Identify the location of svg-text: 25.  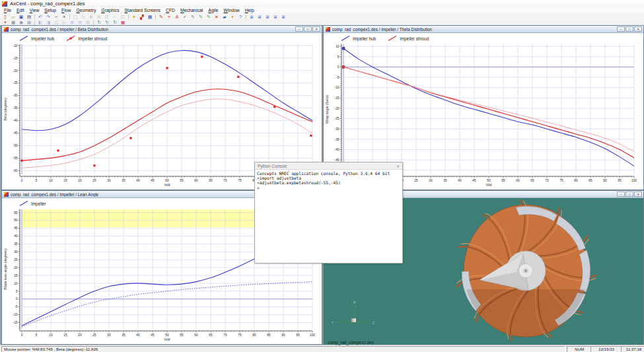
(94, 181).